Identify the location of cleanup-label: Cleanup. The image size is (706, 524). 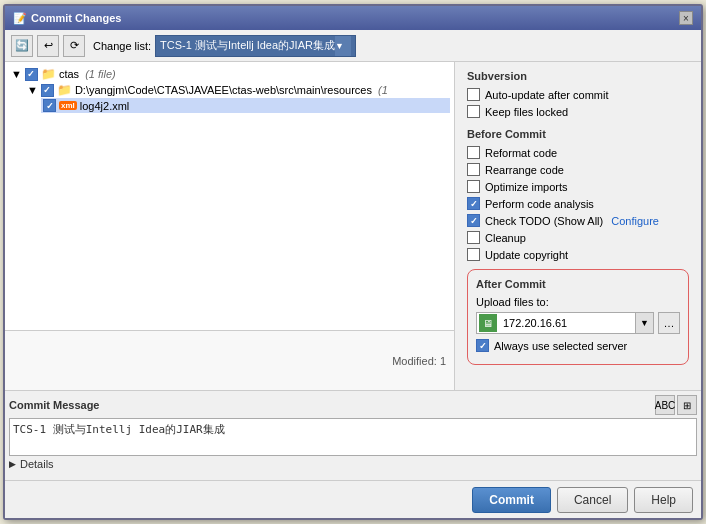
(506, 238).